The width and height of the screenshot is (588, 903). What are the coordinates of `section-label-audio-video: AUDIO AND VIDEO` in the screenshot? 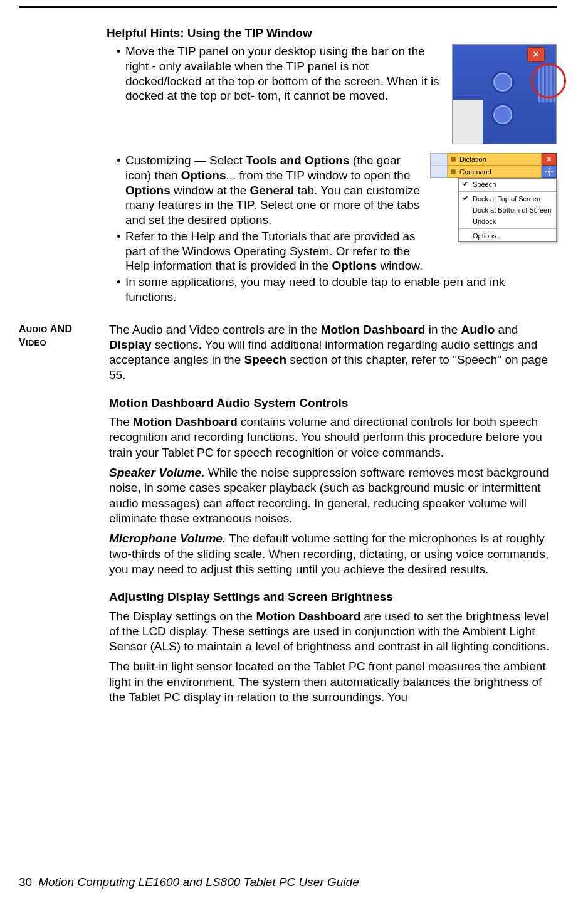 It's located at (64, 336).